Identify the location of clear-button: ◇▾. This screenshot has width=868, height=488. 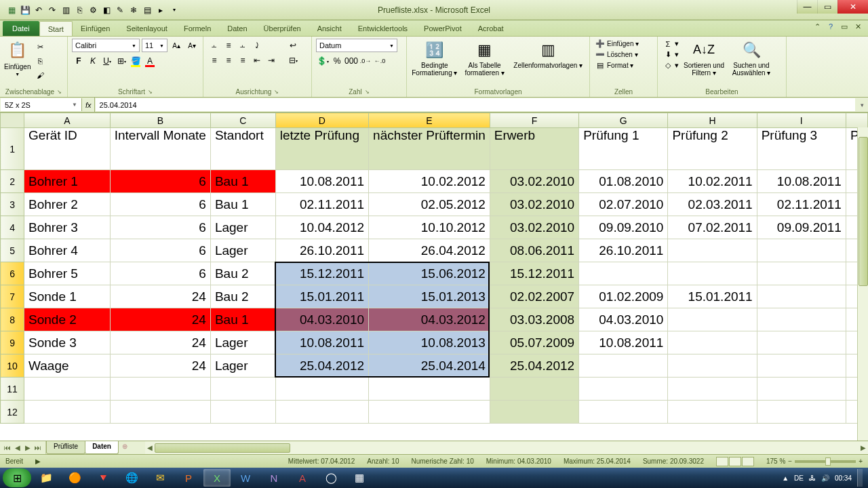
(671, 65).